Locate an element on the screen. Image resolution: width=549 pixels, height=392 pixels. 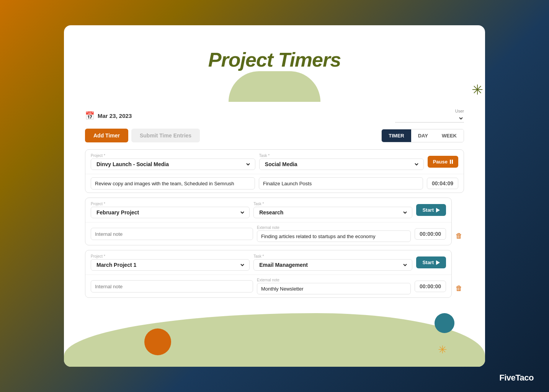
task-select-1: Social Media is located at coordinates (341, 164).